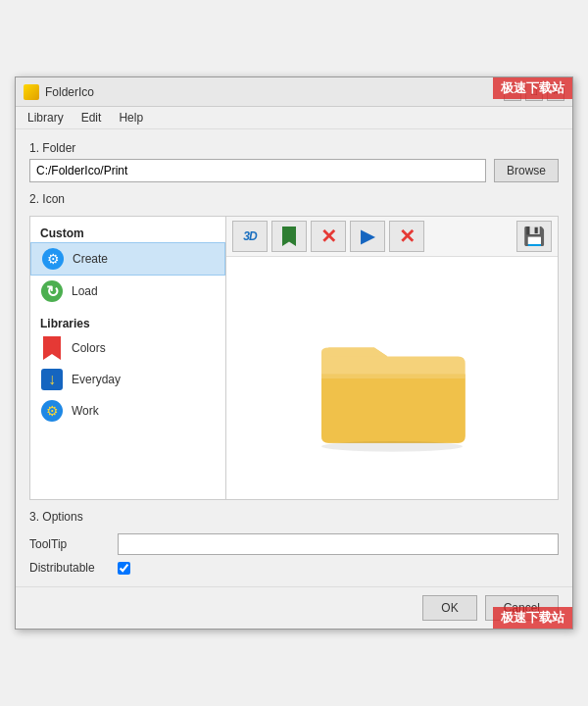 The width and height of the screenshot is (588, 706). What do you see at coordinates (407, 236) in the screenshot?
I see `toolbar-delete2-button: ✕` at bounding box center [407, 236].